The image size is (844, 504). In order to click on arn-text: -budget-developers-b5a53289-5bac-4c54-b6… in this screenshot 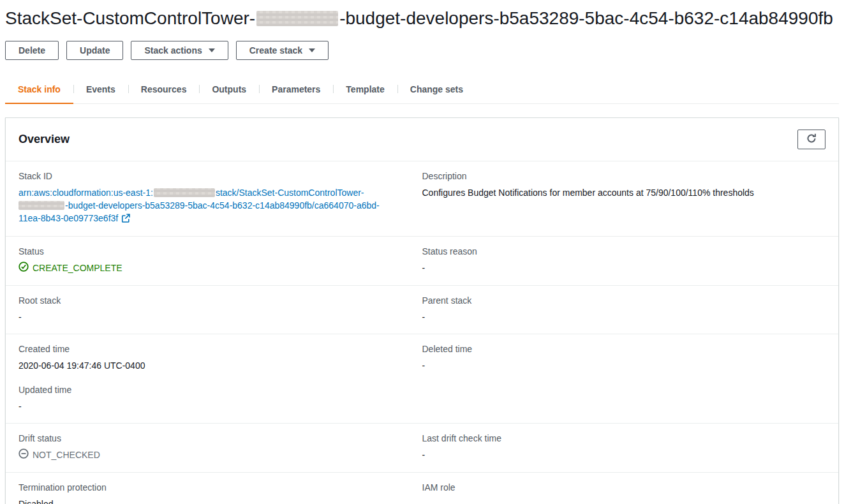, I will do `click(222, 205)`.